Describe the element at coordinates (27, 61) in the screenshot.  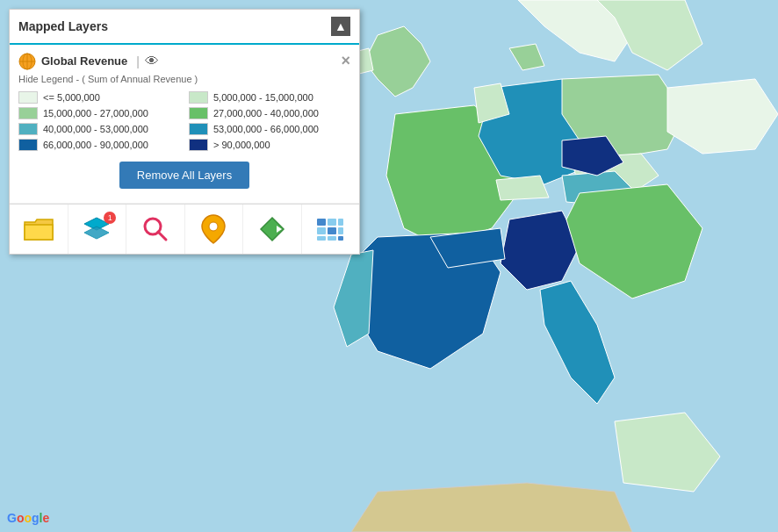
I see `globe-icon` at that location.